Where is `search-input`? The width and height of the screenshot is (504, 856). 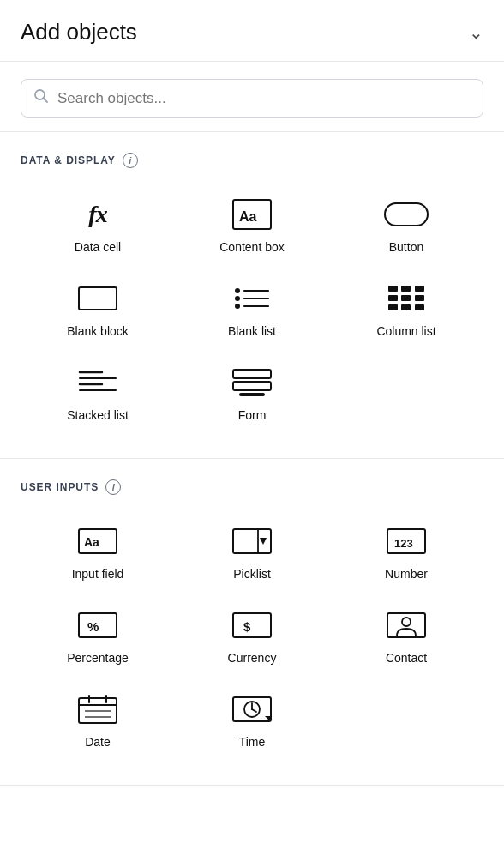
search-input is located at coordinates (264, 99).